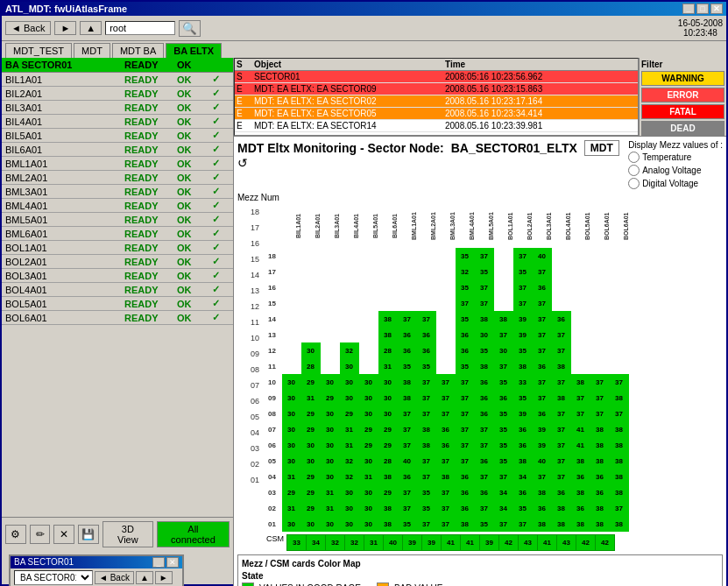 The width and height of the screenshot is (728, 586). Describe the element at coordinates (117, 164) in the screenshot. I see `sector-row: BML1A01READYOK✓` at that location.